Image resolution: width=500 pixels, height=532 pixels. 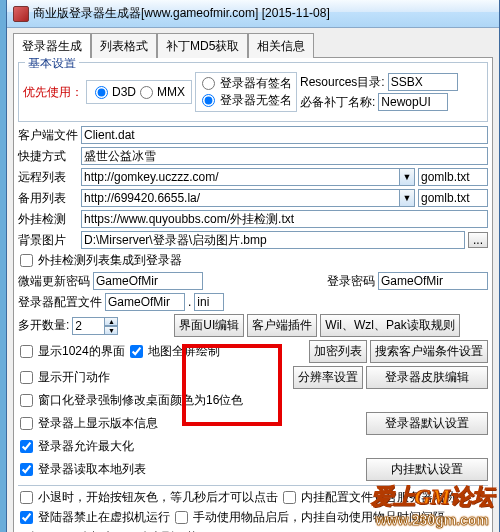 What do you see at coordinates (184, 352) in the screenshot?
I see `label-map-full: 地图全屏绘制` at bounding box center [184, 352].